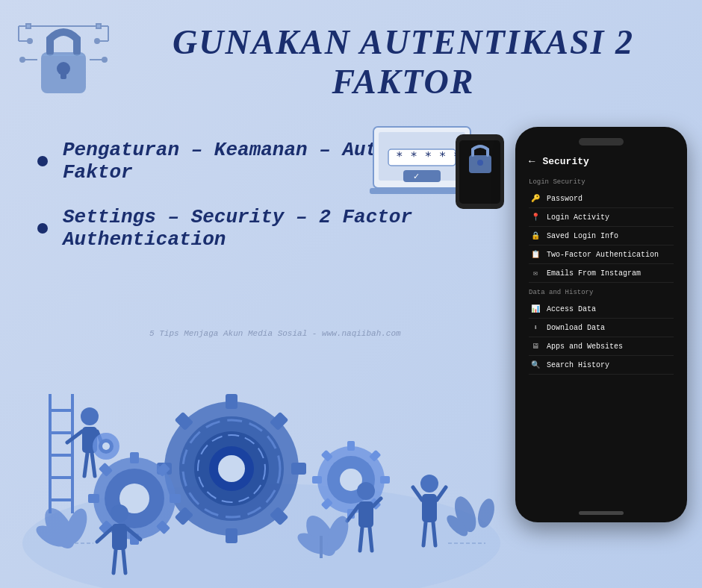 The width and height of the screenshot is (702, 588). What do you see at coordinates (535, 198) in the screenshot?
I see `password-icon: 🔑` at bounding box center [535, 198].